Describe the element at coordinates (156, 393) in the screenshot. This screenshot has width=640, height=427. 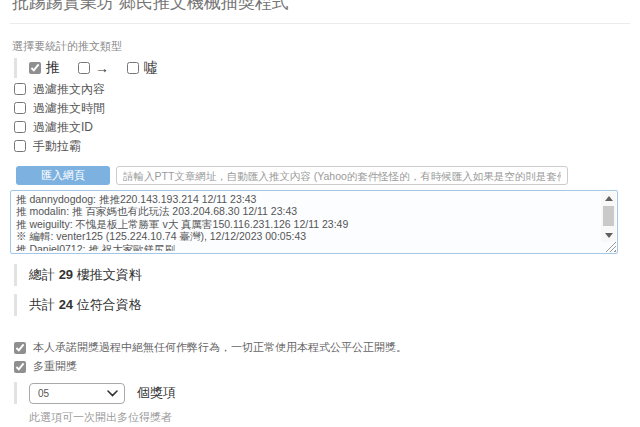
I see `prize-unit-label: 個獎項` at that location.